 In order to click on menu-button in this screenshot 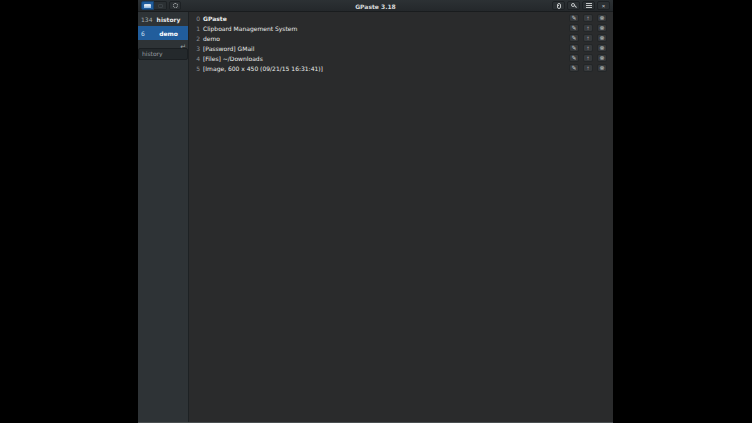, I will do `click(588, 6)`.